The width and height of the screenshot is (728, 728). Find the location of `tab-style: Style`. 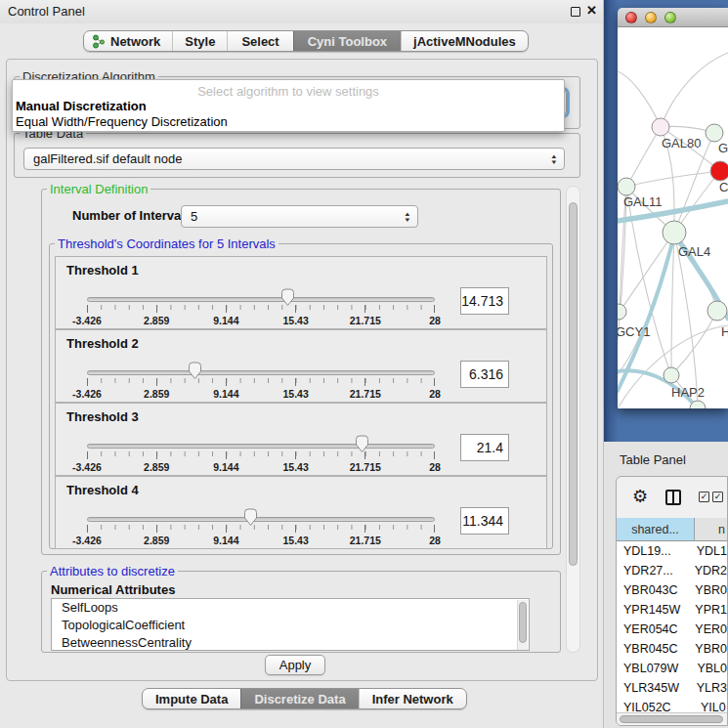

tab-style: Style is located at coordinates (199, 41).